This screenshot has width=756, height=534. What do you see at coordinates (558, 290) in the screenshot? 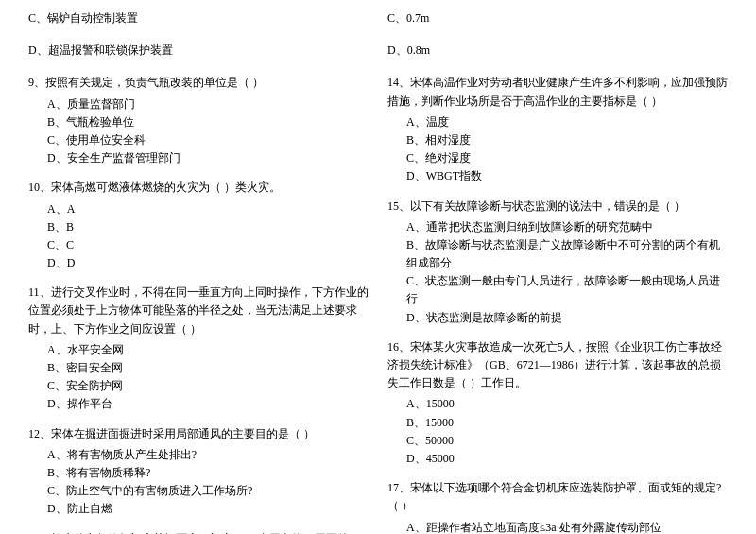
I see `option-q15-2: C、状态监测一般由专门人员进行，故障诊断一般由现场人员进行` at bounding box center [558, 290].